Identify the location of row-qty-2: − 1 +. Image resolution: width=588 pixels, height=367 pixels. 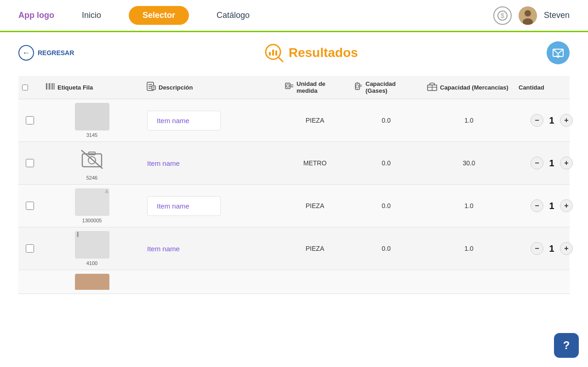
(552, 206).